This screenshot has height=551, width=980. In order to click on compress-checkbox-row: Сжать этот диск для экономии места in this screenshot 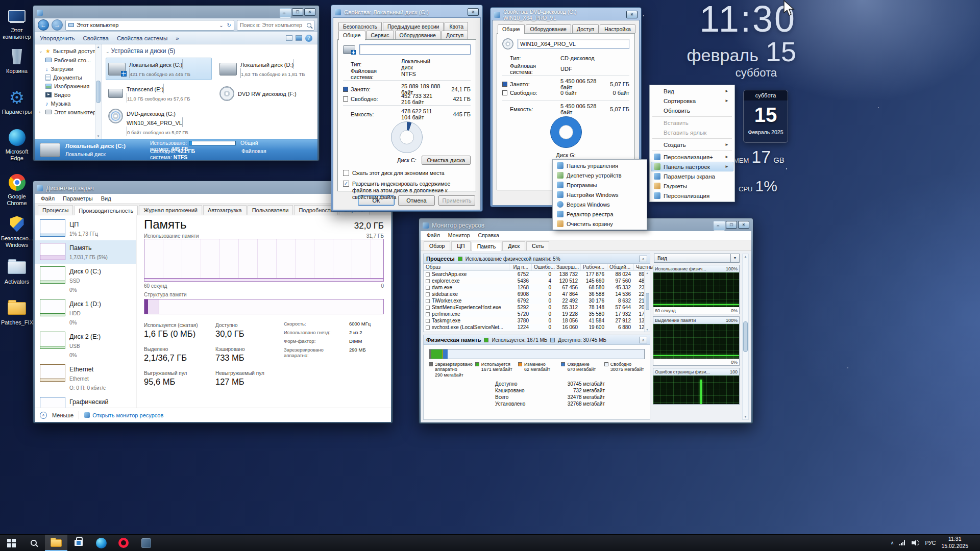, I will do `click(407, 173)`.